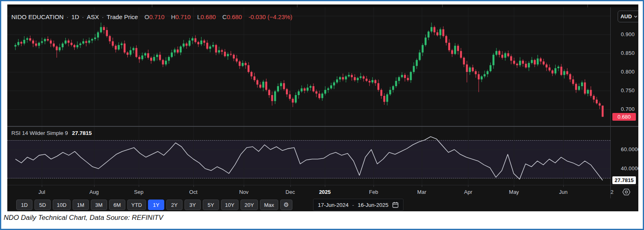  I want to click on collapsed-top-toolbar, so click(323, 6).